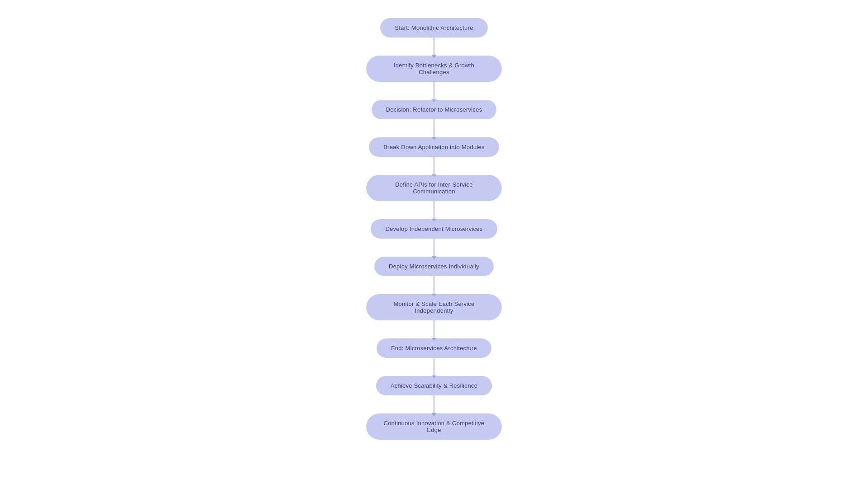  What do you see at coordinates (434, 386) in the screenshot?
I see `node-scalability: Achieve Scalability & Resilience` at bounding box center [434, 386].